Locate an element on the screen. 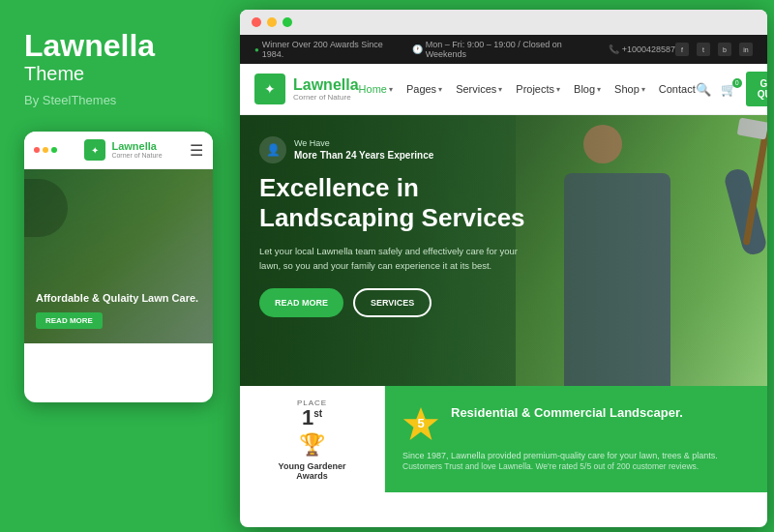  award-title: Young Gardener Awards is located at coordinates (313, 471).